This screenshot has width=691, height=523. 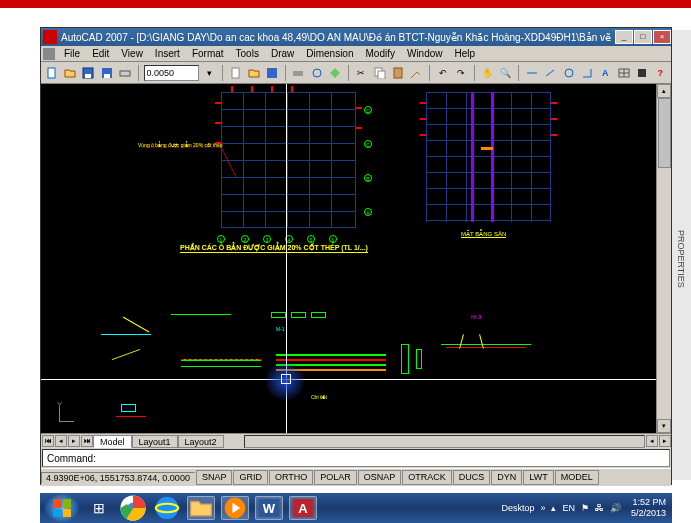 What do you see at coordinates (425, 54) in the screenshot?
I see `menu-window: Window` at bounding box center [425, 54].